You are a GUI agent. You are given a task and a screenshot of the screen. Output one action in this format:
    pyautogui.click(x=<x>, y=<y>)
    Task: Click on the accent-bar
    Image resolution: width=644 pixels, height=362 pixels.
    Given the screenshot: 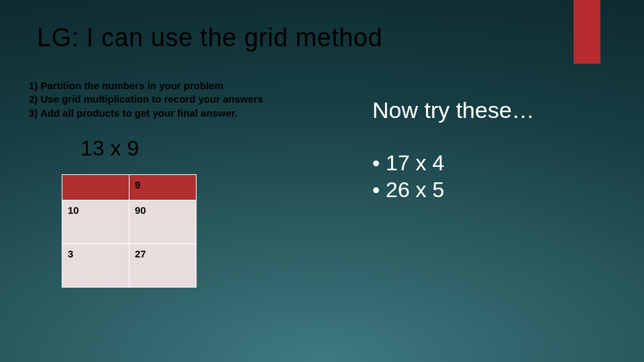 What is the action you would take?
    pyautogui.click(x=587, y=32)
    